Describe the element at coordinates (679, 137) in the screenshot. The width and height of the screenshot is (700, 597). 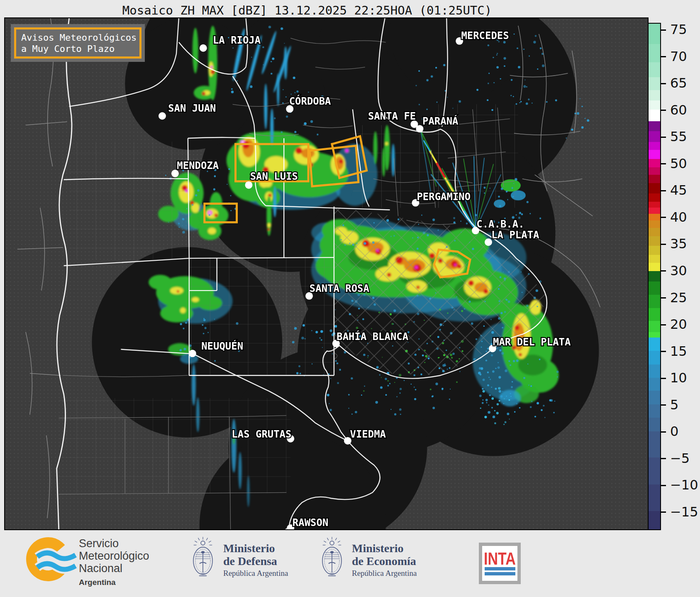
I see `colorbar-tick-label: 55` at that location.